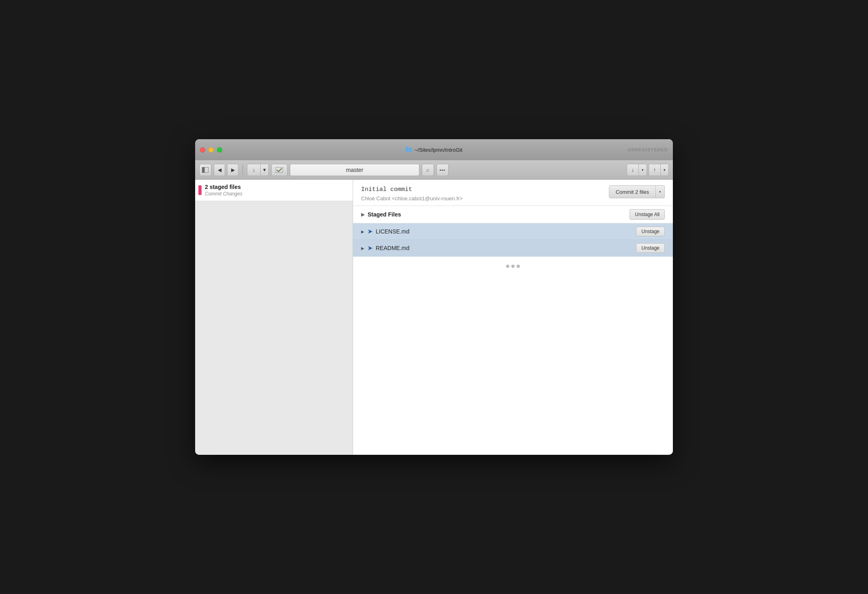  What do you see at coordinates (200, 190) in the screenshot?
I see `sidebar-item-indicator` at bounding box center [200, 190].